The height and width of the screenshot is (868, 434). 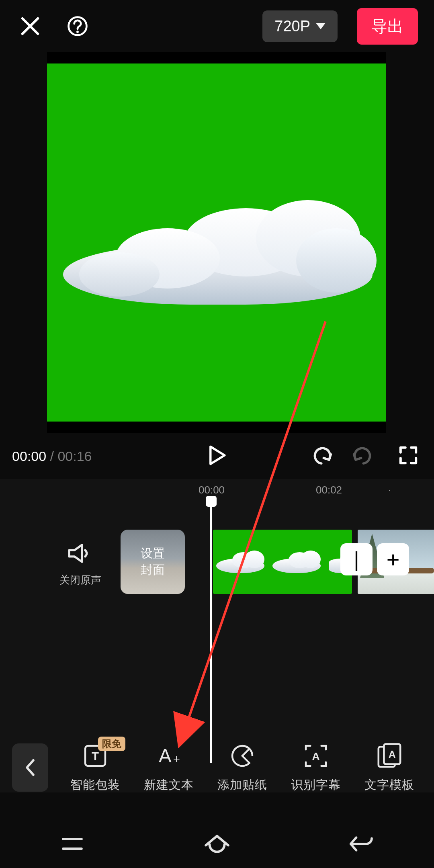 I want to click on fullscreen-button, so click(x=408, y=456).